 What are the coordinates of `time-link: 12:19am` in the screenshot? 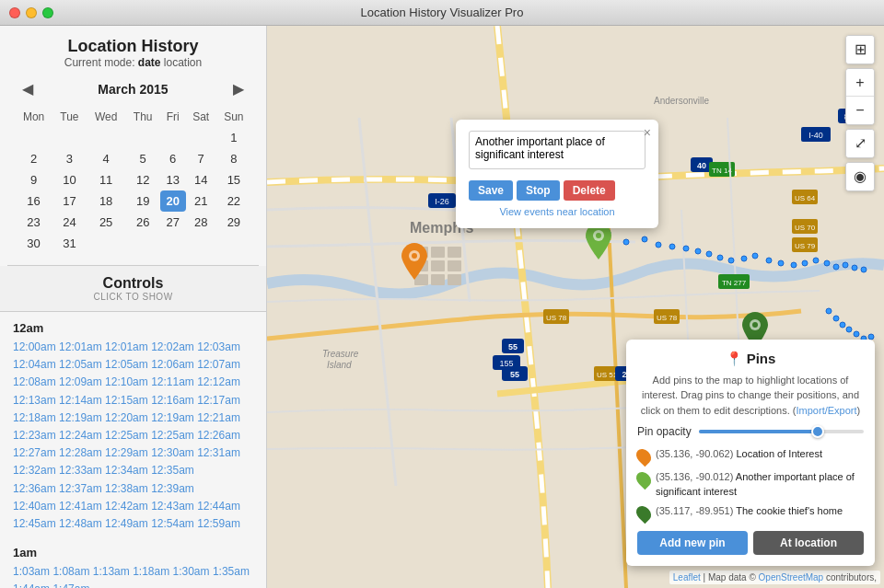 It's located at (81, 418).